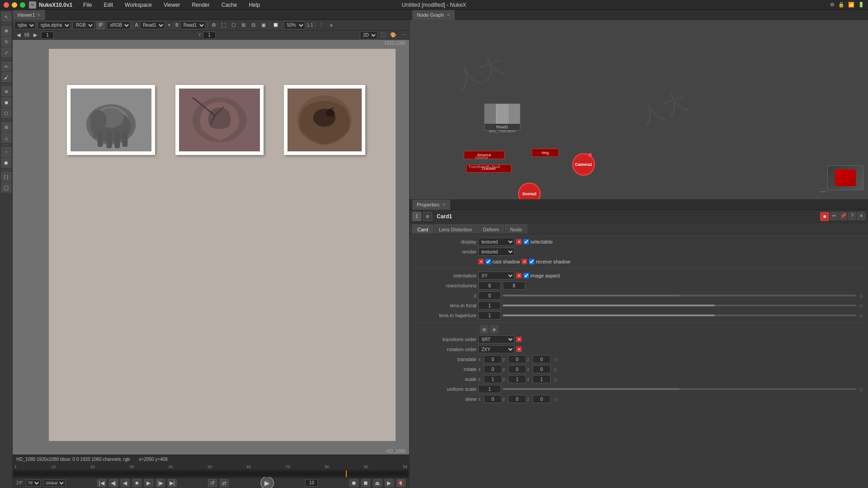 Image resolution: width=868 pixels, height=488 pixels. I want to click on step-back-button: ◀|, so click(113, 483).